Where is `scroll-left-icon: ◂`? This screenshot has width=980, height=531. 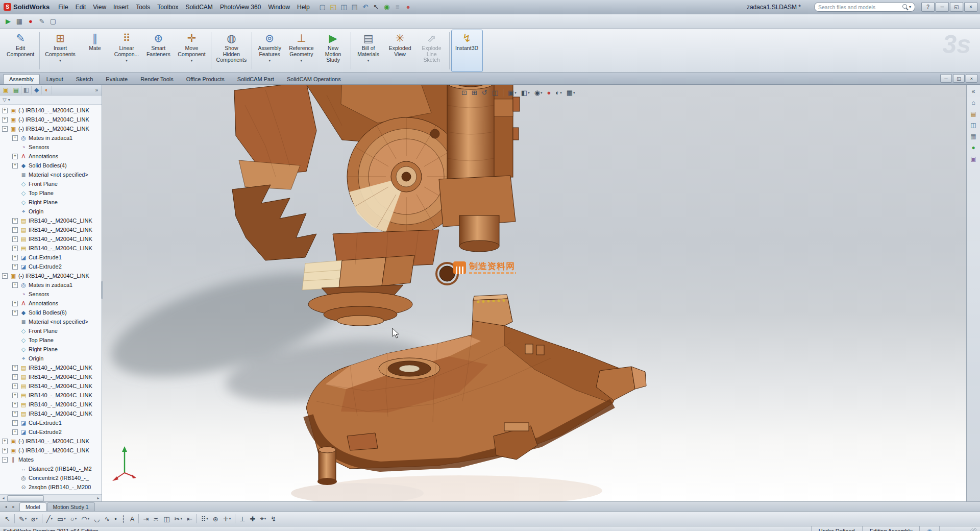
scroll-left-icon: ◂ is located at coordinates (3, 498).